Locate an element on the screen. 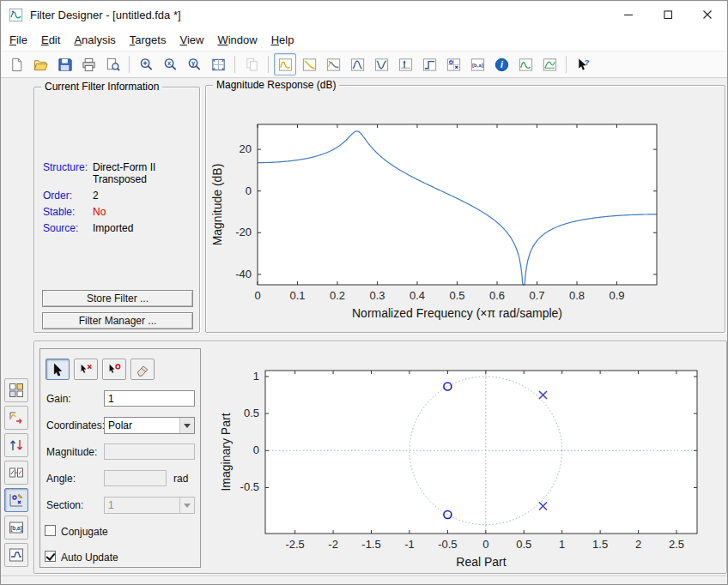 This screenshot has height=585, width=728. store-filter-button: Store Filter ... is located at coordinates (118, 299).